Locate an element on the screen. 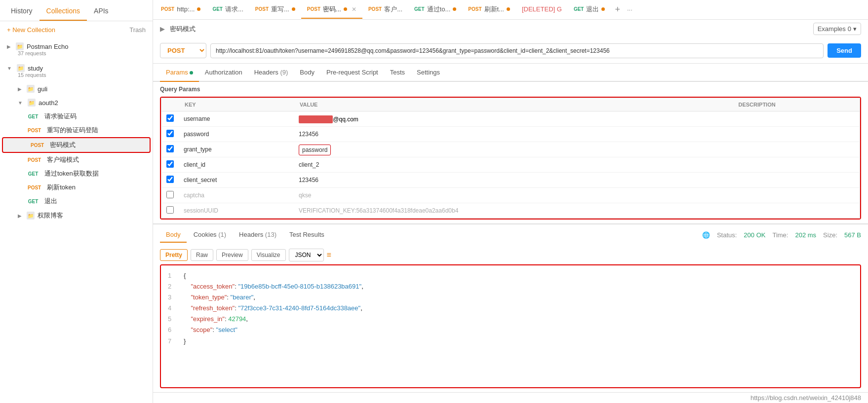 This screenshot has height=403, width=868. collection-header: ▶ 📁 Postman Echo is located at coordinates (76, 46).